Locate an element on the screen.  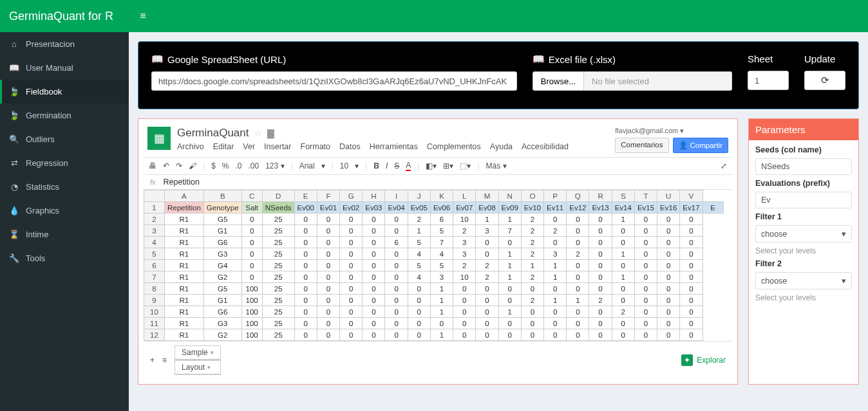
col-header: E is located at coordinates (305, 196).